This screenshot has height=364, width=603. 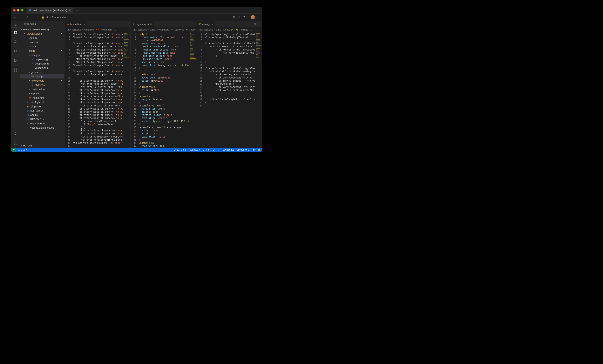 What do you see at coordinates (14, 150) in the screenshot?
I see `remote-indicator: ⇄` at bounding box center [14, 150].